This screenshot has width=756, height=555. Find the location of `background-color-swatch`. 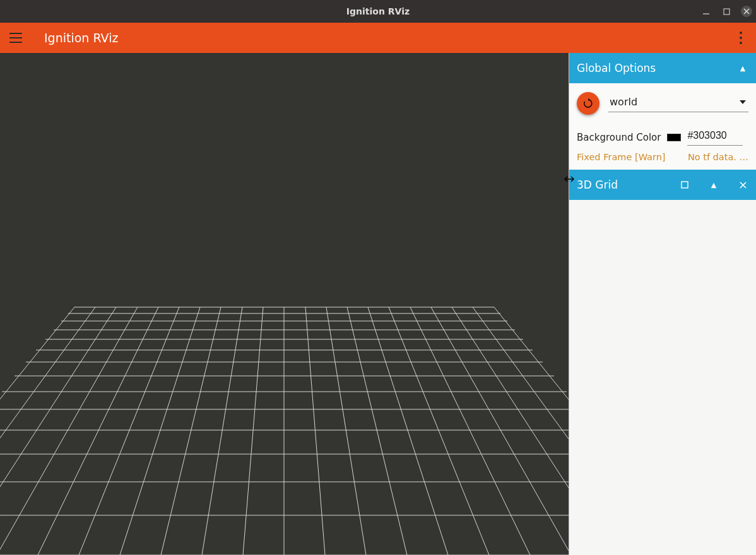

background-color-swatch is located at coordinates (674, 137).